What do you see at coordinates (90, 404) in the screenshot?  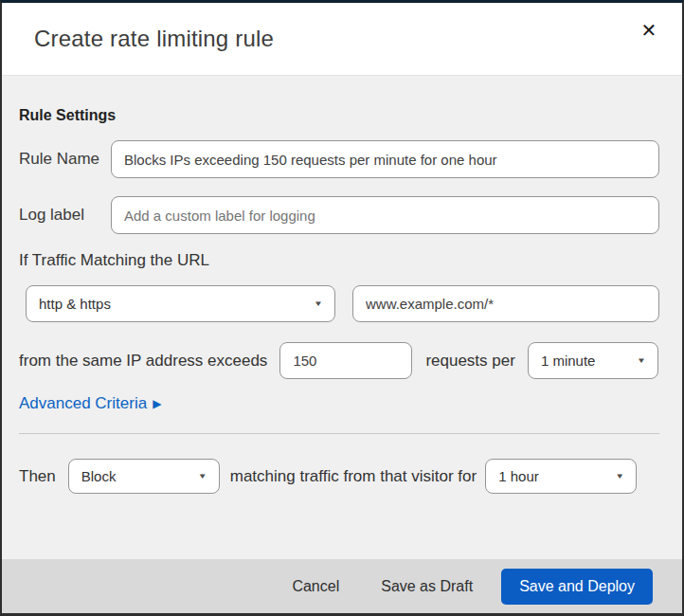 I see `advanced-criteria-link: Advanced Criteria ▶` at bounding box center [90, 404].